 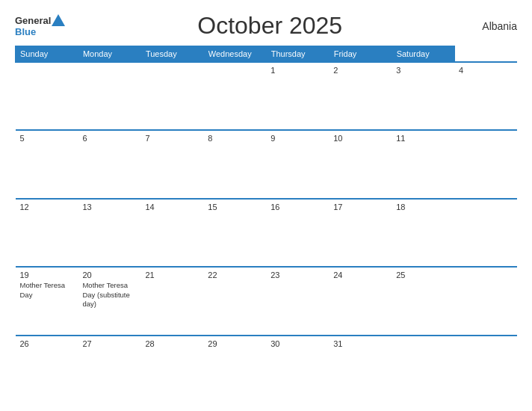 What do you see at coordinates (360, 138) in the screenshot?
I see `day-number: 10` at bounding box center [360, 138].